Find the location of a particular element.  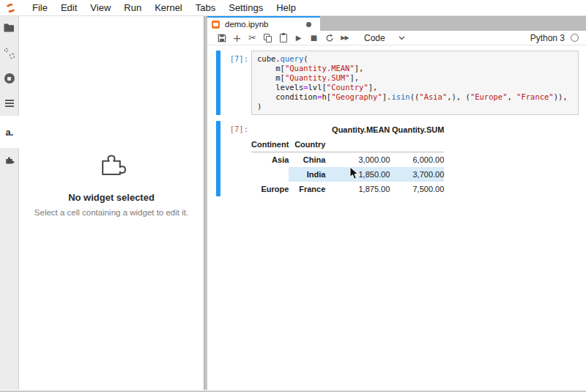

menu-item-kernel: Kernel is located at coordinates (168, 7).